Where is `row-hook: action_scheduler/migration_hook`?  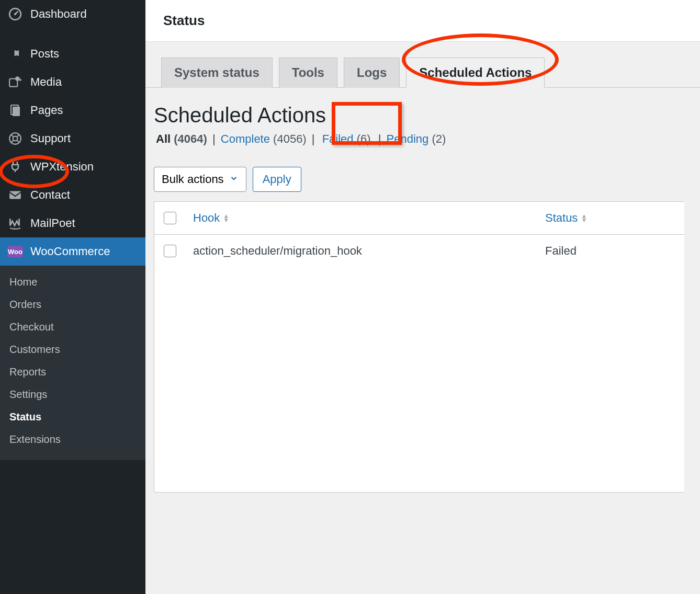
row-hook: action_scheduler/migration_hook is located at coordinates (362, 251).